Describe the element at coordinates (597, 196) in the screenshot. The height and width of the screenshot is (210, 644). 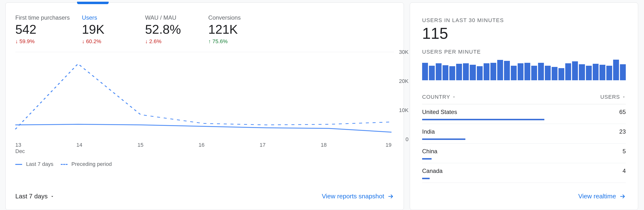
I see `view-realtime-label: View realtime` at that location.